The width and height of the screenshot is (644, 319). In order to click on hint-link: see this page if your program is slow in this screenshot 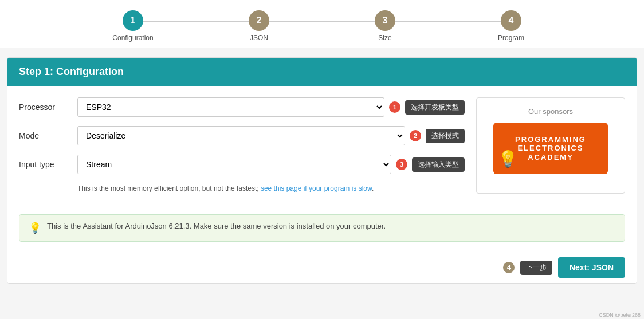, I will do `click(316, 188)`.